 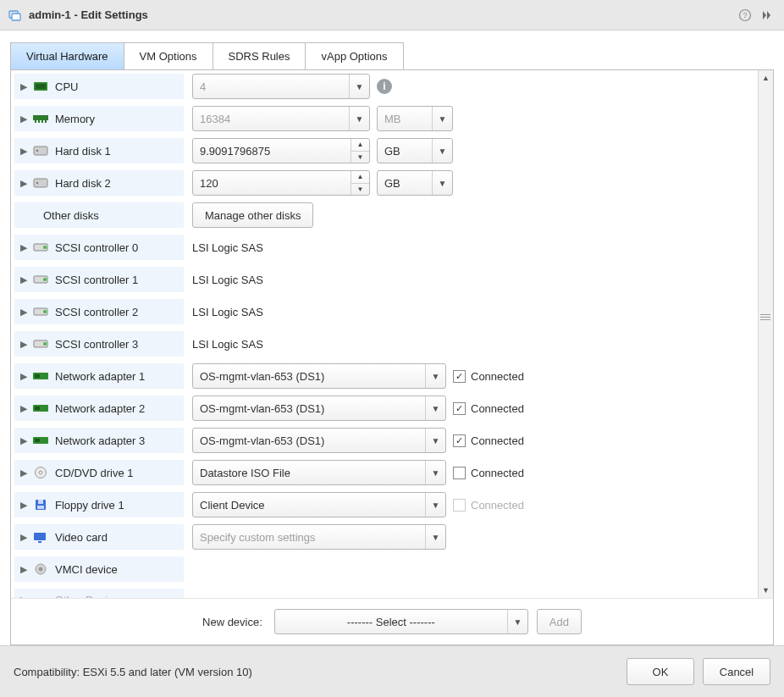 What do you see at coordinates (319, 537) in the screenshot?
I see `video-settings-combo: Specify custom settings ▼` at bounding box center [319, 537].